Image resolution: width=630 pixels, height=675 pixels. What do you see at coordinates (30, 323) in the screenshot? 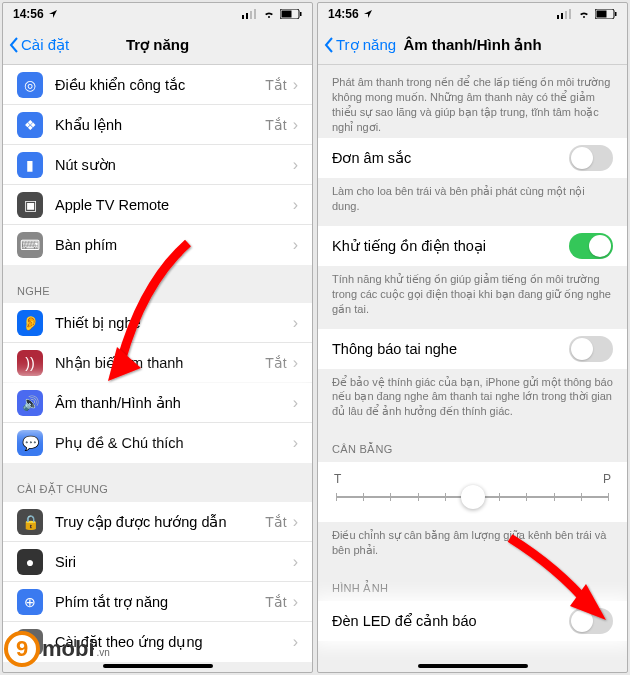
I see `ear-icon: 👂` at bounding box center [30, 323].